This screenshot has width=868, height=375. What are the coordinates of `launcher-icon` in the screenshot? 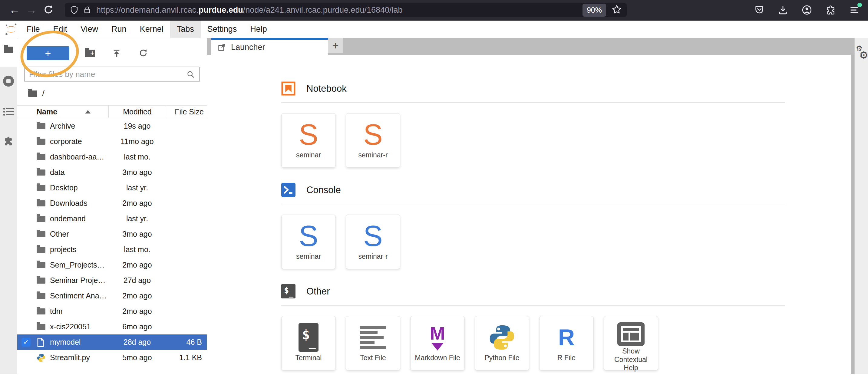 It's located at (222, 47).